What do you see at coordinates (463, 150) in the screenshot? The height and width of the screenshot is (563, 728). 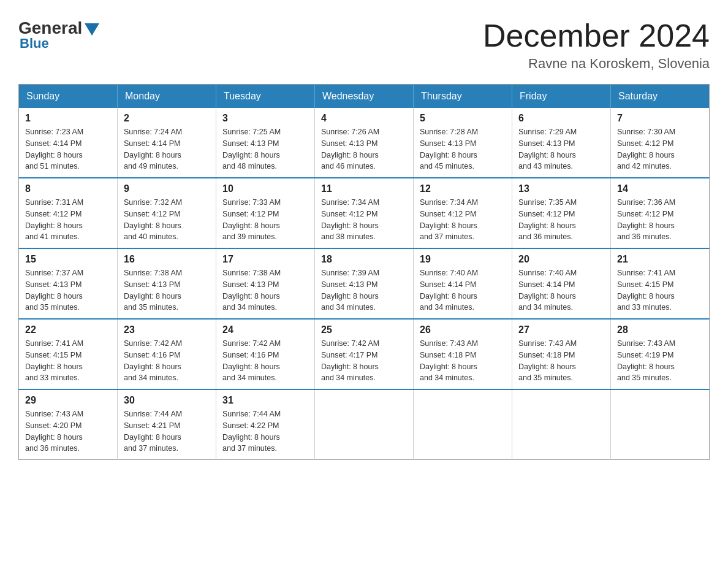 I see `day-info: Sunrise: 7:28 AMSunset: 4:13 PMDaylight:…` at bounding box center [463, 150].